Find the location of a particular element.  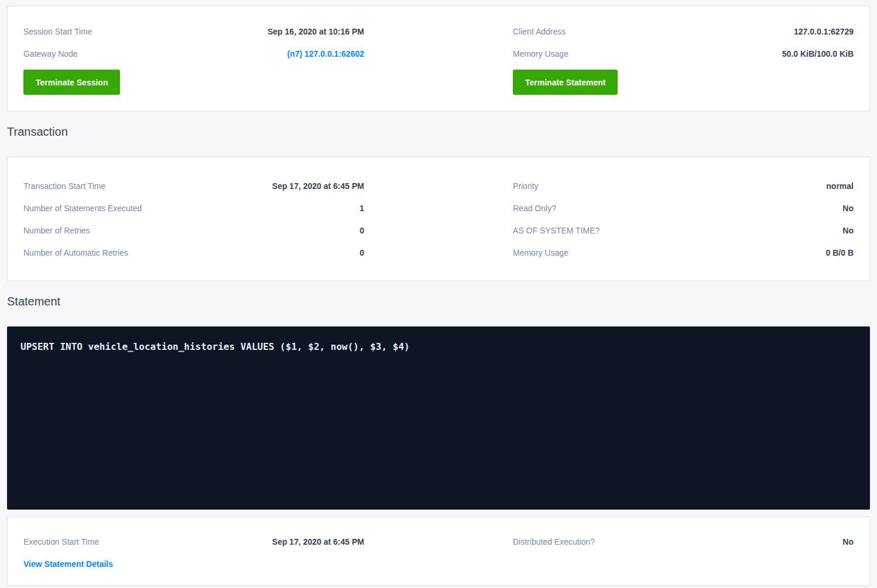

sql-statement-text: UPSERT INTO vehicle_location_histories V… is located at coordinates (215, 346).